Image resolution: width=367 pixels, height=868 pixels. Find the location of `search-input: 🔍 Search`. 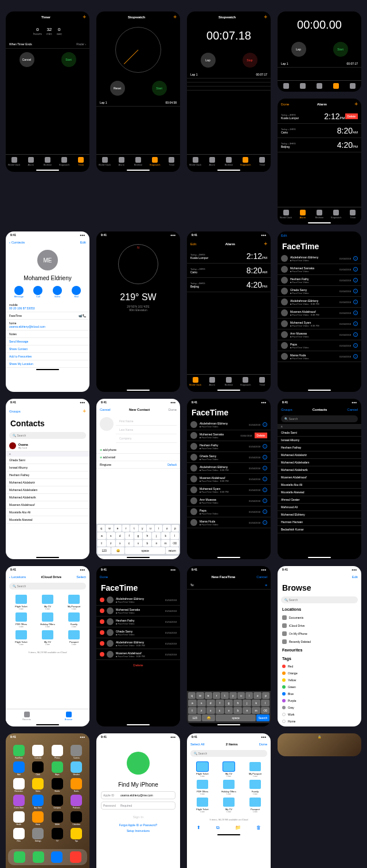

search-input: 🔍 Search is located at coordinates (319, 600).